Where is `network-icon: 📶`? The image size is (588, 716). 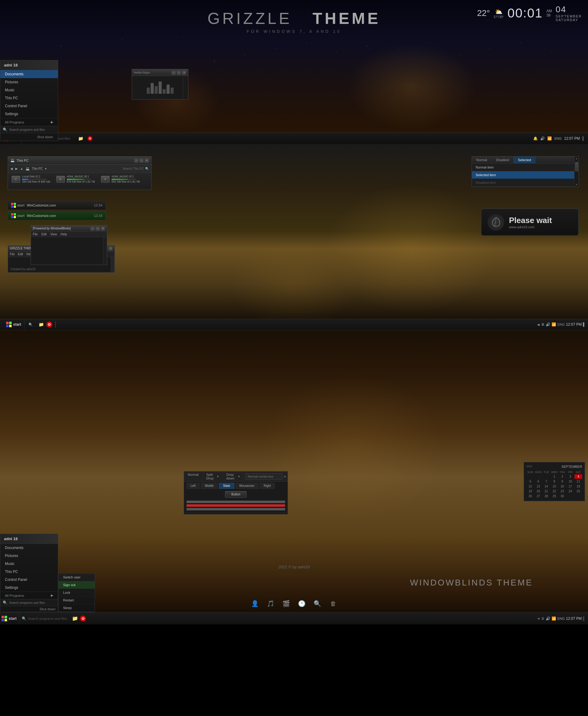
network-icon: 📶 is located at coordinates (549, 138).